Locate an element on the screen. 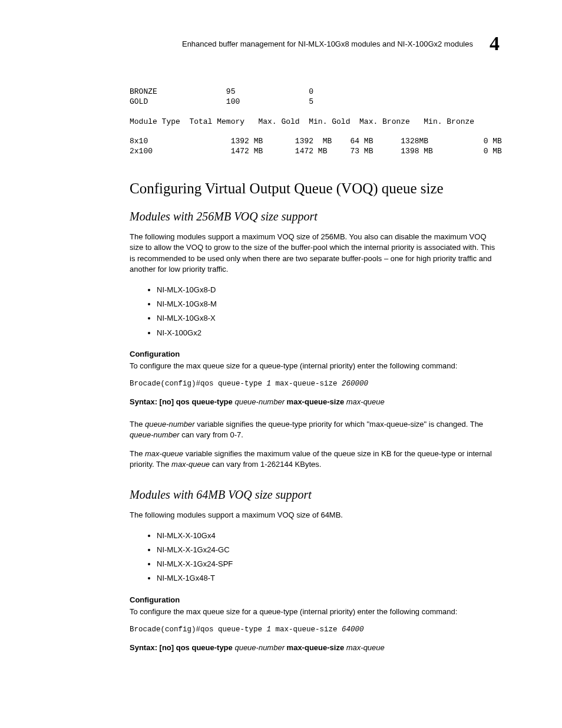  subsection-title: Modules with 64MB VOQ size support is located at coordinates (315, 495).